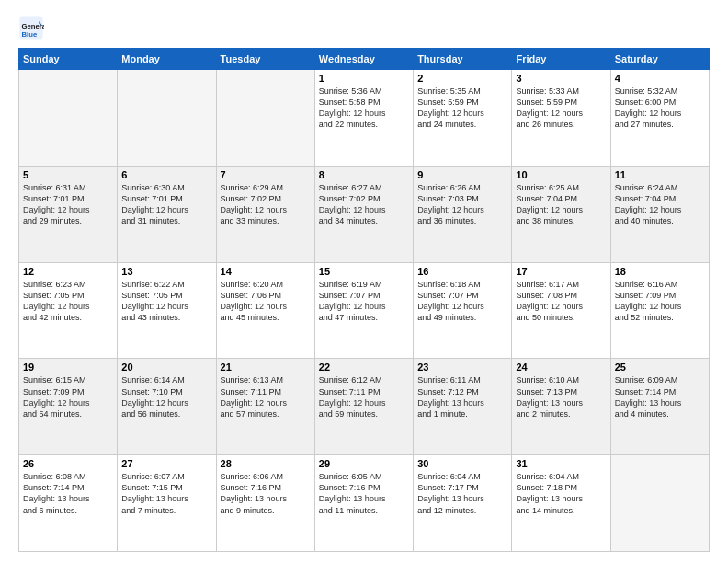 The image size is (728, 563). I want to click on cell-content: Sunrise: 6:05 AMSunset: 7:16 PMDaylight:…, so click(364, 493).